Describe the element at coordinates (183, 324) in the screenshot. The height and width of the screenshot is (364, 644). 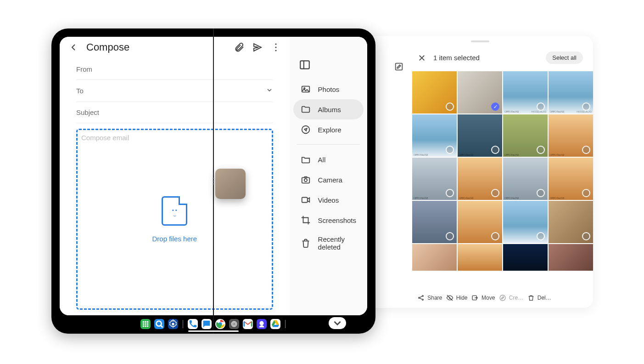
I see `taskbar-separator` at that location.